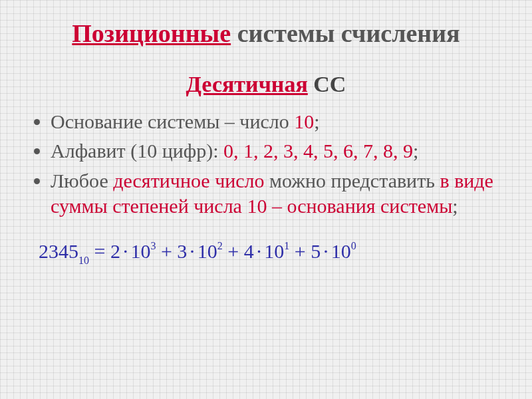 This screenshot has width=532, height=399. I want to click on text-segment: Любое, so click(82, 181).